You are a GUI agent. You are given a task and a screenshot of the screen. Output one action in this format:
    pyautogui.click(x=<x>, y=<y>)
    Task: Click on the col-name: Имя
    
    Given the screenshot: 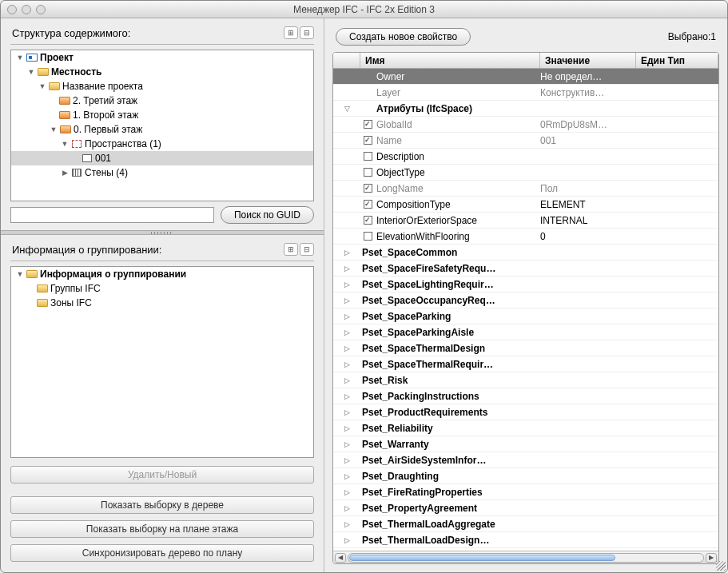 What is the action you would take?
    pyautogui.click(x=451, y=61)
    